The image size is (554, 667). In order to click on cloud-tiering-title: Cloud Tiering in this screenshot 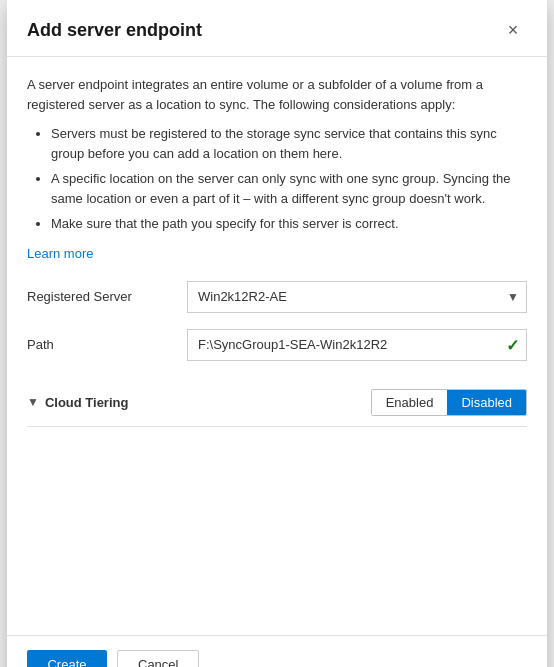, I will do `click(87, 402)`.